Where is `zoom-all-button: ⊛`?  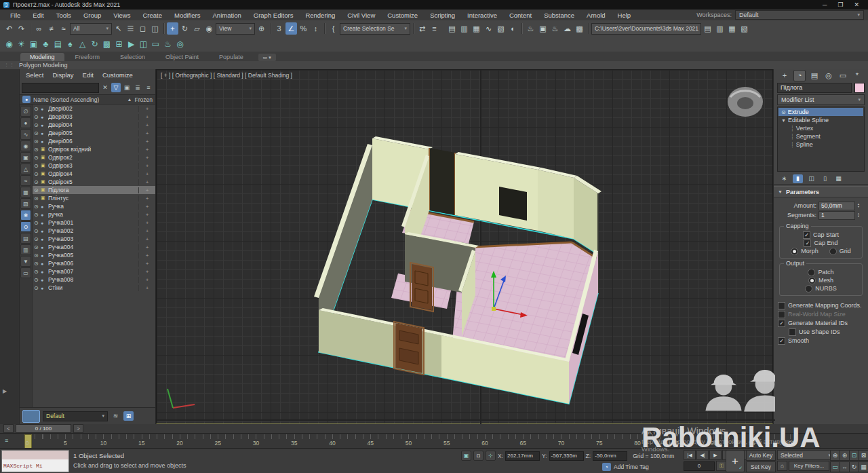
zoom-all-button: ⊛ is located at coordinates (845, 455).